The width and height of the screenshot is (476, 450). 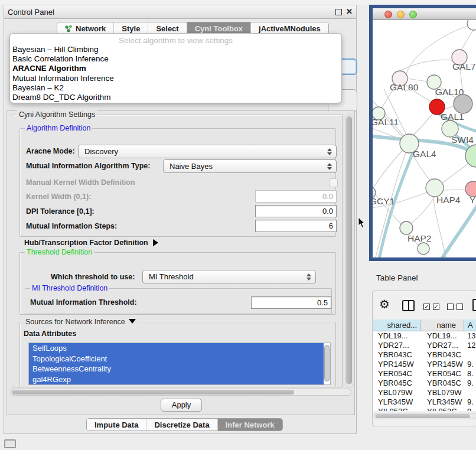 What do you see at coordinates (176, 97) in the screenshot?
I see `algorithm-option: Dream8 DC_TDC Algorithm` at bounding box center [176, 97].